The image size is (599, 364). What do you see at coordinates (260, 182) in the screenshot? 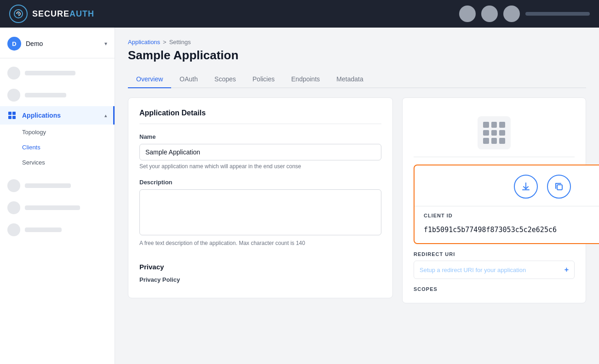
I see `description-label: Description` at bounding box center [260, 182].